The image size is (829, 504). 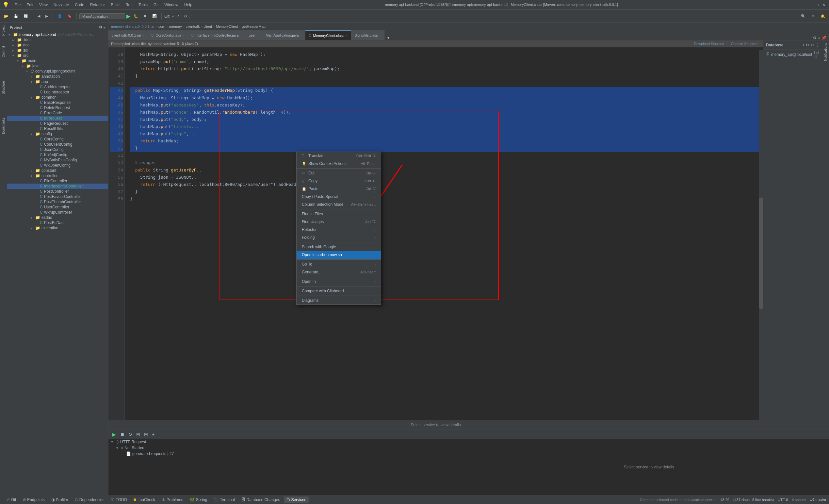 What do you see at coordinates (339, 164) in the screenshot?
I see `ctx-context-actions: 💡Show Context Actions Alt+Enter` at bounding box center [339, 164].